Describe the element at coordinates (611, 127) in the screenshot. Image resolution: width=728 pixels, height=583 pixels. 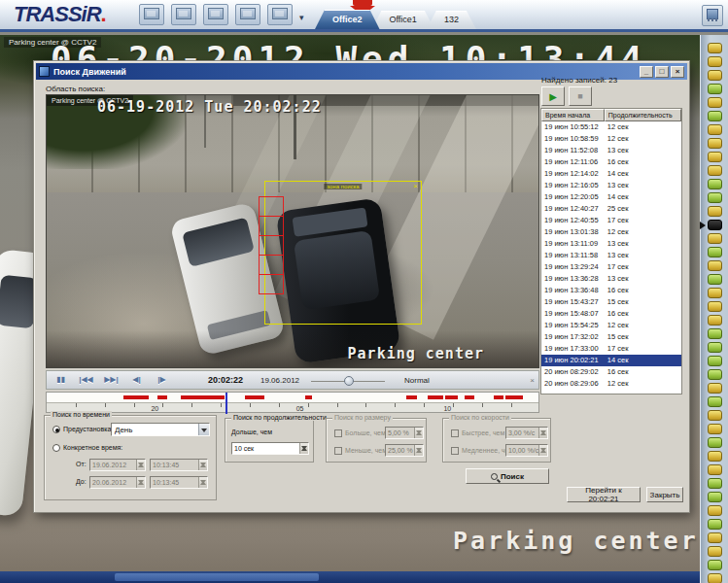
I see `table-row: 19 июн 10:55:1212 сек` at that location.